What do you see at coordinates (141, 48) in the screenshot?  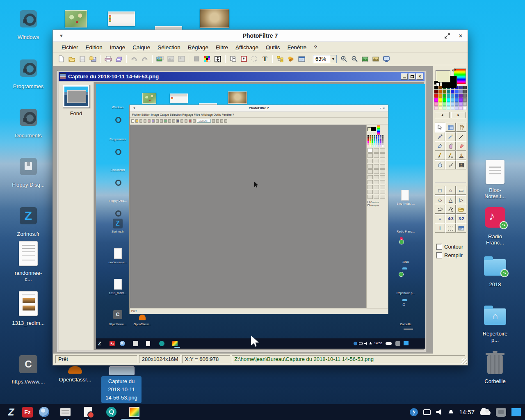 I see `menu-item: Calque` at bounding box center [141, 48].